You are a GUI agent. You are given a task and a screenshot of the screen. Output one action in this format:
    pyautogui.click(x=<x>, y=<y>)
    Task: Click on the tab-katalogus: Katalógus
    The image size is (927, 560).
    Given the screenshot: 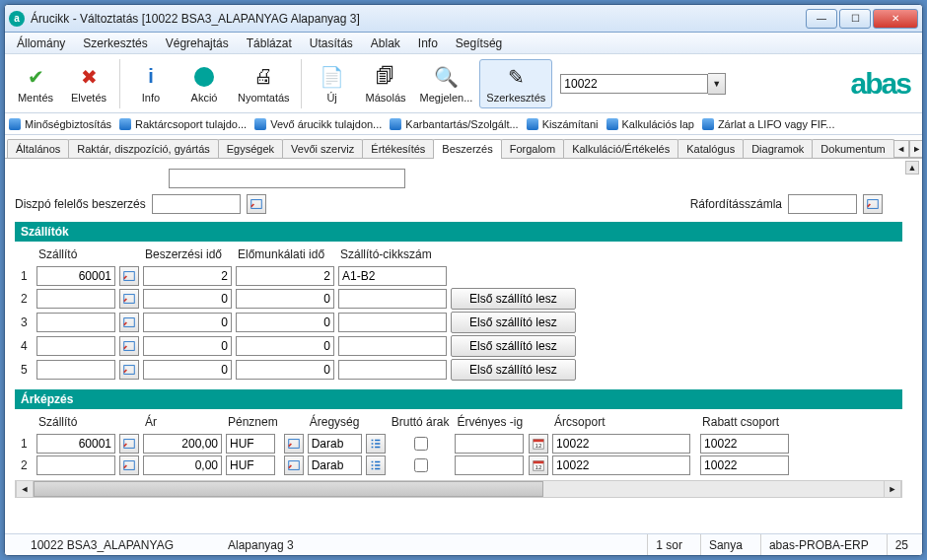 What is the action you would take?
    pyautogui.click(x=710, y=148)
    